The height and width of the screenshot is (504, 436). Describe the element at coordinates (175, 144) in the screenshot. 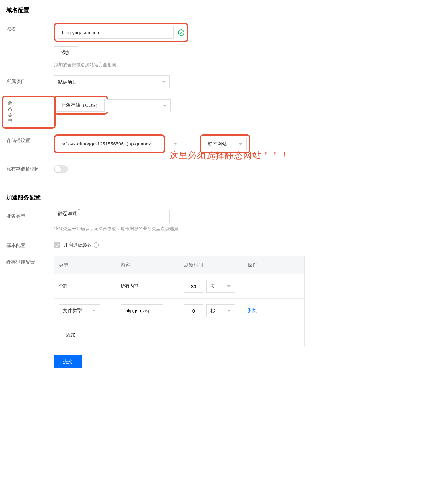

I see `bucket-select-caret` at that location.